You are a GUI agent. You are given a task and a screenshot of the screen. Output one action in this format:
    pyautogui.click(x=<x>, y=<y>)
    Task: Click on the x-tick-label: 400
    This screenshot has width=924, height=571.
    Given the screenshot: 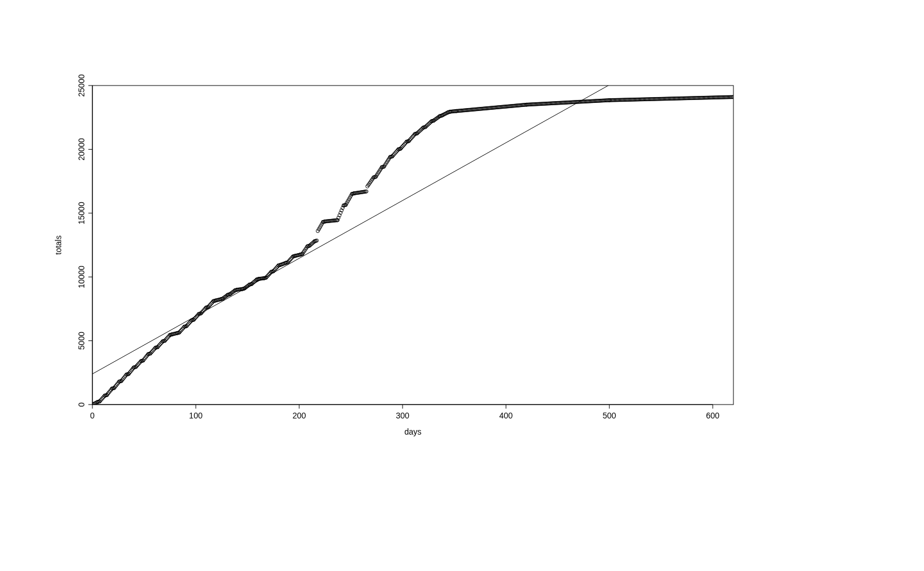 What is the action you would take?
    pyautogui.click(x=506, y=416)
    